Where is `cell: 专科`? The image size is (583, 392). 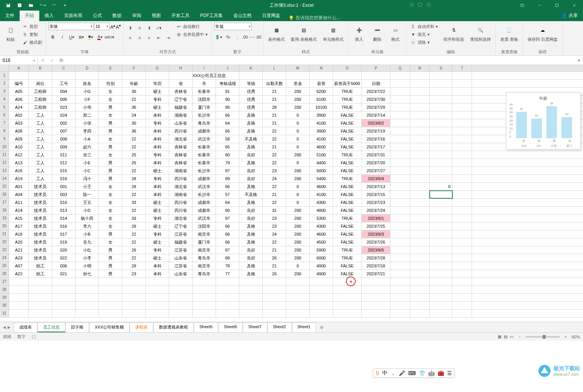 cell: 专科 is located at coordinates (157, 234).